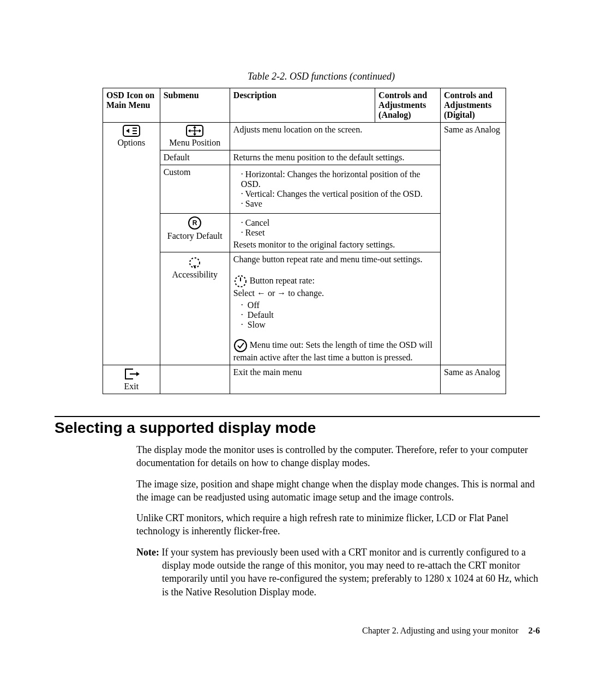 This screenshot has height=700, width=589. Describe the element at coordinates (338, 572) in the screenshot. I see `note-paragraph: Note: If your system has previously been…` at that location.